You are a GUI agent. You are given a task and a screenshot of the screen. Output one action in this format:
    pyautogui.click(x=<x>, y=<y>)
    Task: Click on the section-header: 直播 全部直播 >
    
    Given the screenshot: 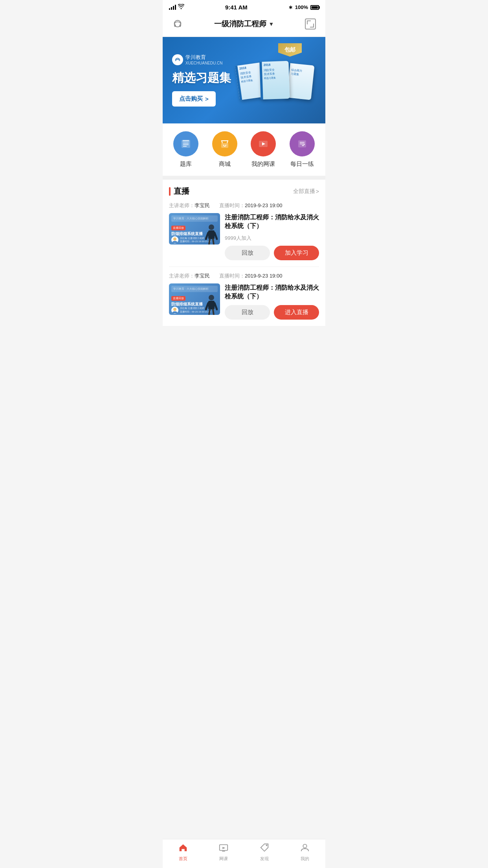 What is the action you would take?
    pyautogui.click(x=244, y=191)
    